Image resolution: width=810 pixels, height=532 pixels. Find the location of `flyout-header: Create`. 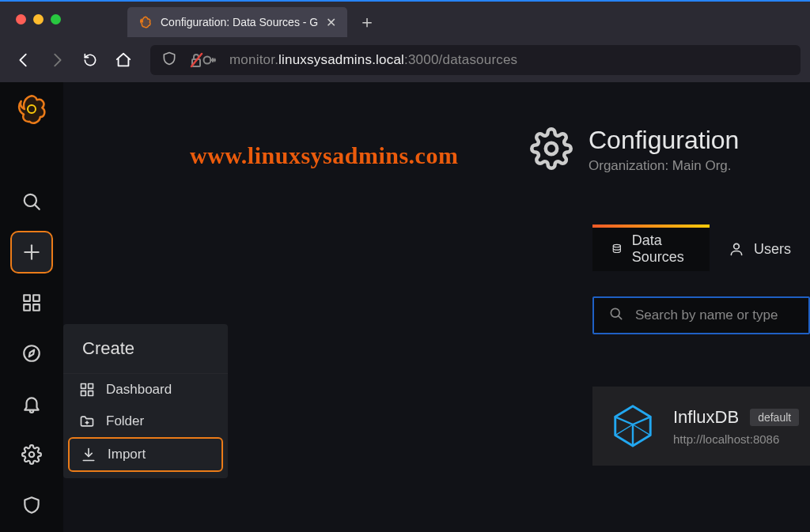

flyout-header: Create is located at coordinates (146, 349).